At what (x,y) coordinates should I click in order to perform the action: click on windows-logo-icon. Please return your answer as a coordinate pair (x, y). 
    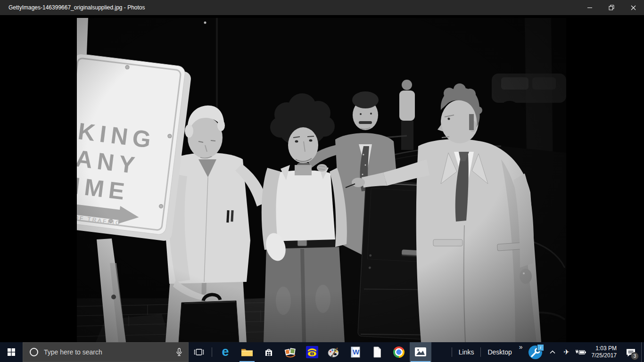
    Looking at the image, I should click on (11, 352).